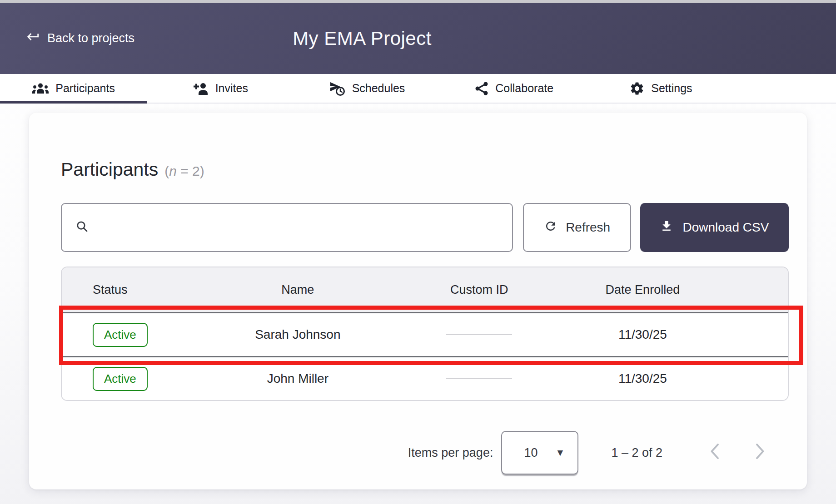  I want to click on tab-label: Collaborate, so click(524, 88).